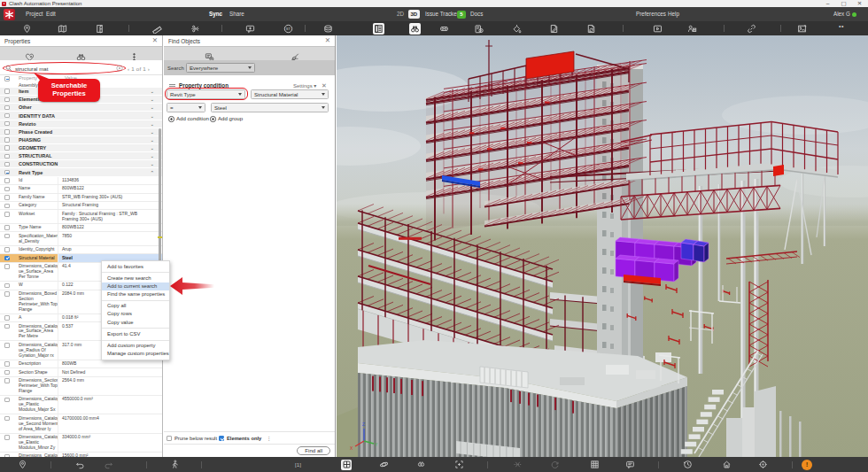  Describe the element at coordinates (415, 28) in the screenshot. I see `find-objects-icon` at that location.